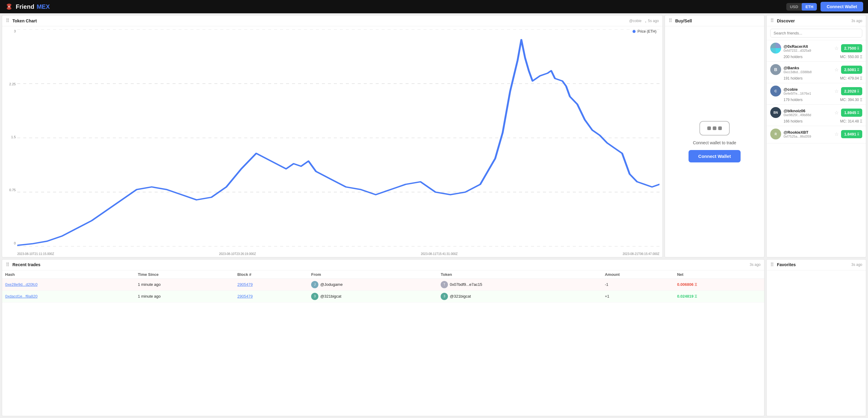 Image resolution: width=868 pixels, height=418 pixels. I want to click on discover-list: @0xRacerAlt 0xfd7232...d325a9 ☆ 2.7500 Ξ…, so click(816, 149).